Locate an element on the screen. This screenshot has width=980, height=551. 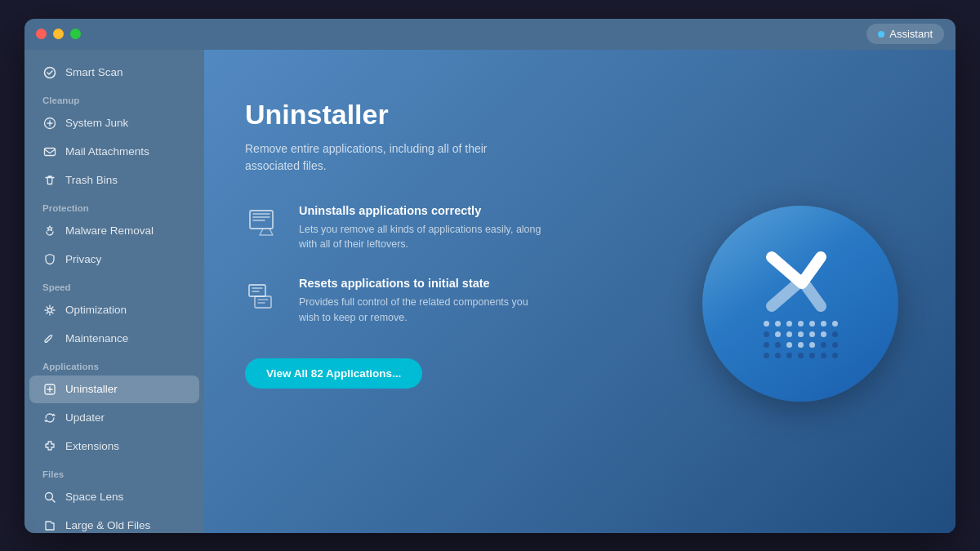
smart-scan-label: Smart Scan is located at coordinates (95, 72).